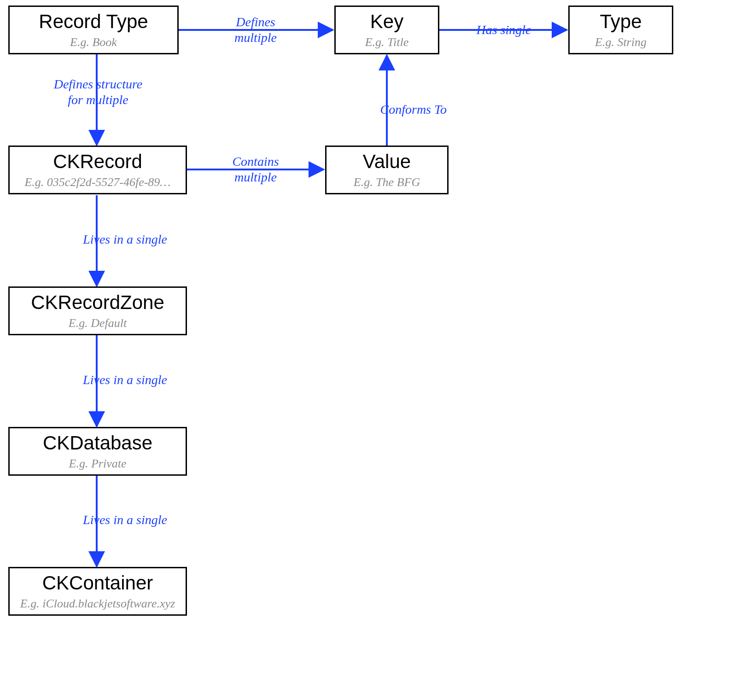 The image size is (729, 700). What do you see at coordinates (256, 29) in the screenshot?
I see `edge-label-rt-key: Defines multiple` at bounding box center [256, 29].